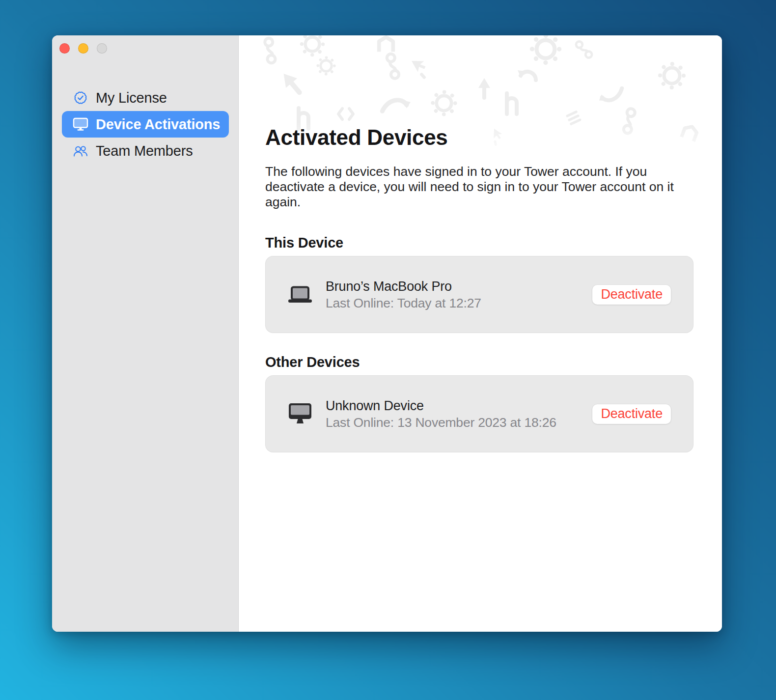 This screenshot has height=700, width=776. What do you see at coordinates (145, 44) in the screenshot?
I see `window-controls` at bounding box center [145, 44].